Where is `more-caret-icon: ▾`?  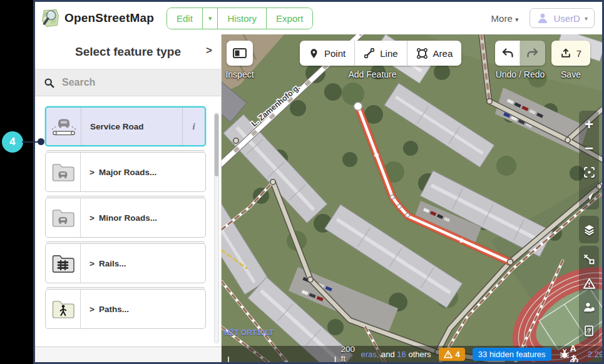
more-caret-icon: ▾ is located at coordinates (517, 19).